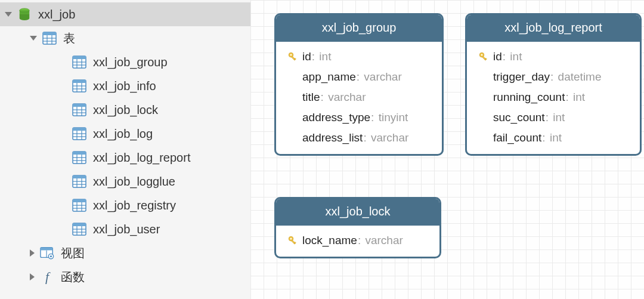 Image resolution: width=644 pixels, height=299 pixels. What do you see at coordinates (553, 85) in the screenshot?
I see `entity-xxl-job-log-report: xxl_job_log_report id: int trigger_day: …` at bounding box center [553, 85].